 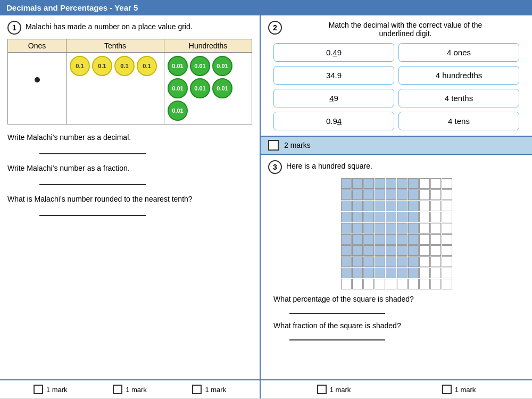 What do you see at coordinates (93, 180) in the screenshot?
I see `write-fraction-answer` at bounding box center [93, 180].